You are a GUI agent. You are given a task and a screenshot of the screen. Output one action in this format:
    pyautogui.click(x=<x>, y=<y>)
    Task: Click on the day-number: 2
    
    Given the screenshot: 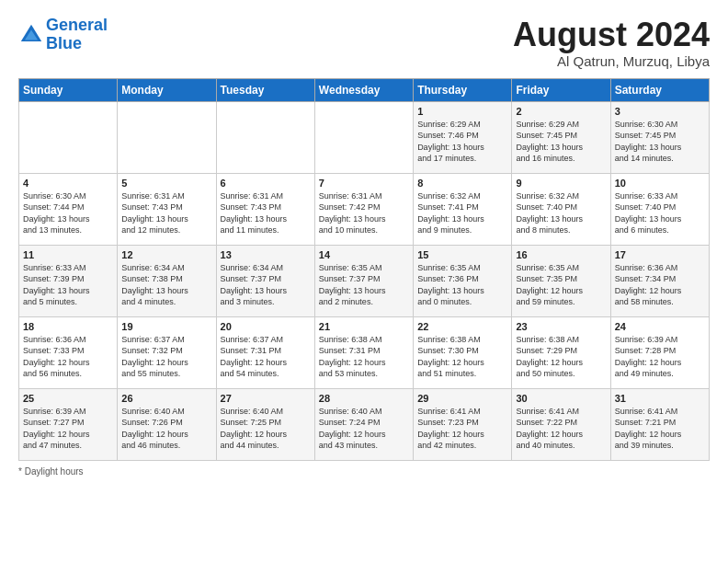 What is the action you would take?
    pyautogui.click(x=561, y=111)
    